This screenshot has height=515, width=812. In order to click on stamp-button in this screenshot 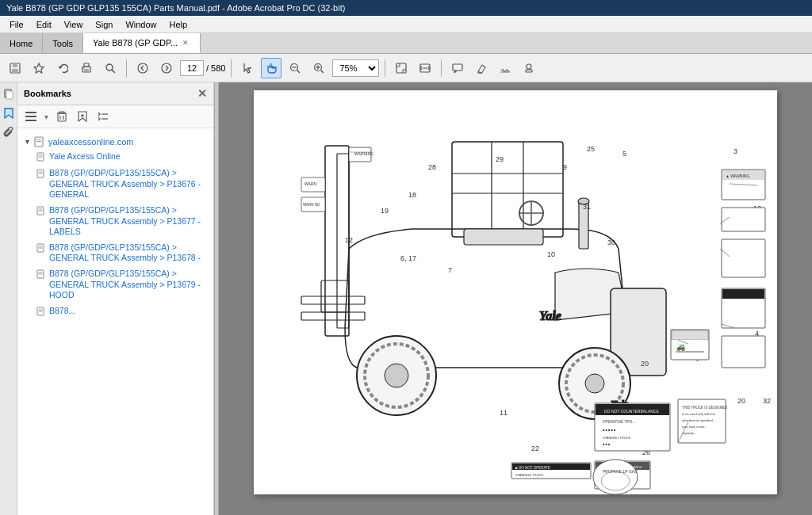, I will do `click(529, 68)`.